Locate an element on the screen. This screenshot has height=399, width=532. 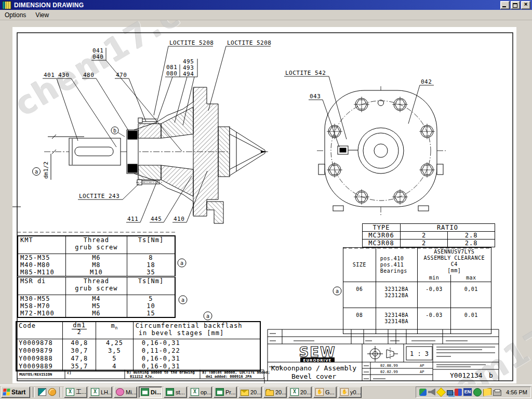
display-icon is located at coordinates (458, 392).